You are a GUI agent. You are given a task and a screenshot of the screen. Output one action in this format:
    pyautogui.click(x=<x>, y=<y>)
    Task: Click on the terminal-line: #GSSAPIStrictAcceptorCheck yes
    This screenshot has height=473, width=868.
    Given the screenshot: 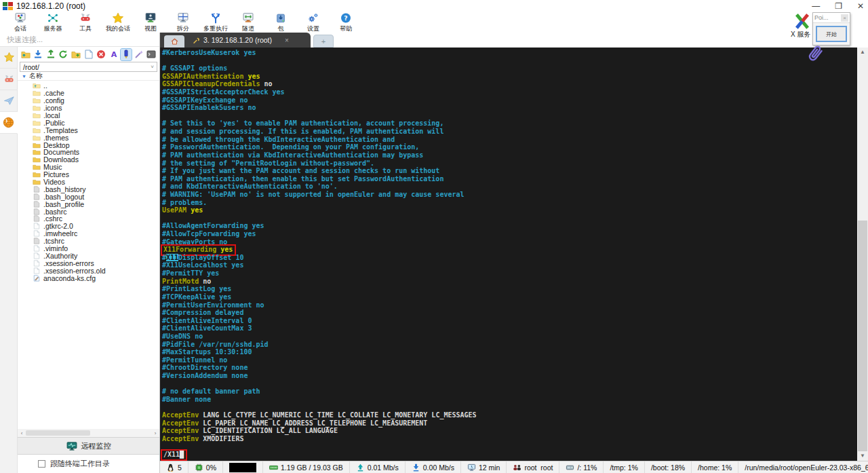 What is the action you would take?
    pyautogui.click(x=510, y=92)
    